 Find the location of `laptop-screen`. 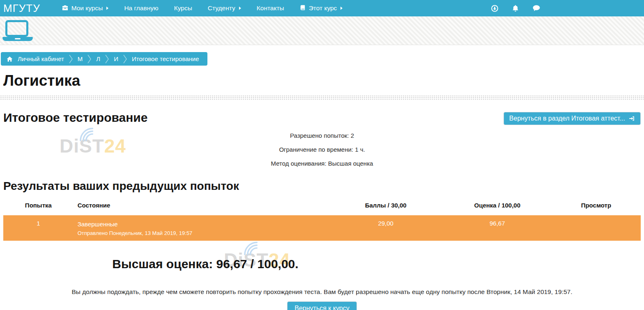

laptop-screen is located at coordinates (17, 29).